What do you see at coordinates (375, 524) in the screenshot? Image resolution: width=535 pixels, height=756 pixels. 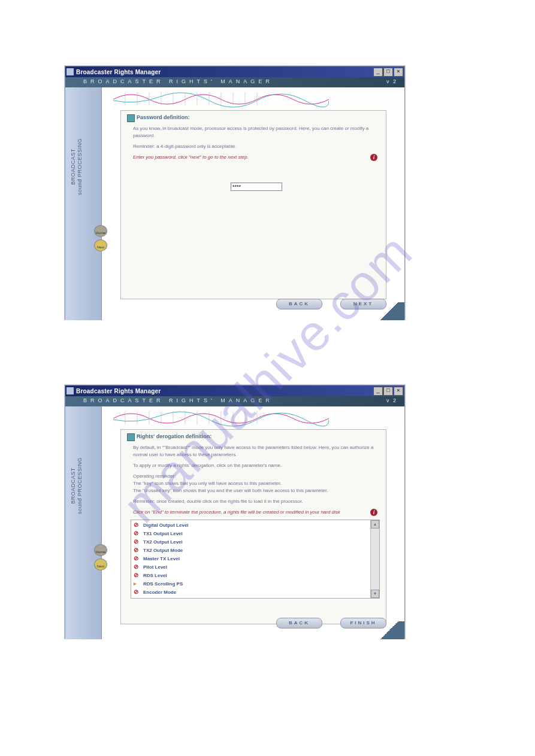 I see `scroll-up-button: ▲` at bounding box center [375, 524].